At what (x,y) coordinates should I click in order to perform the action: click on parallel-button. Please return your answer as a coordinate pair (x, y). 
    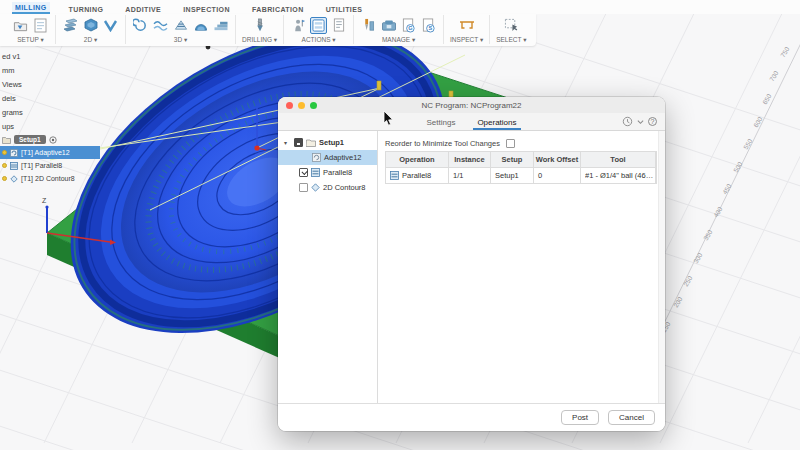
    Looking at the image, I should click on (180, 26).